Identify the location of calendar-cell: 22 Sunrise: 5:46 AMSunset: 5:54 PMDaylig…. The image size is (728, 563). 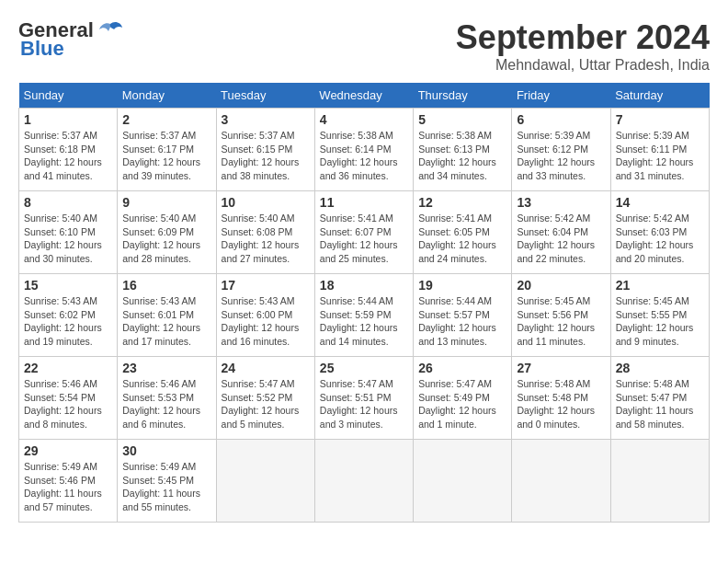
(68, 398).